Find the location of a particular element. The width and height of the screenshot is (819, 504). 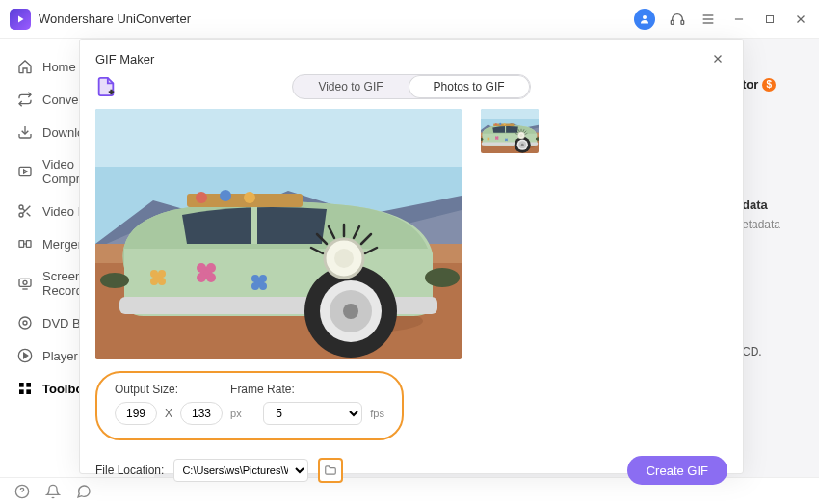

bell-icon is located at coordinates (53, 491).